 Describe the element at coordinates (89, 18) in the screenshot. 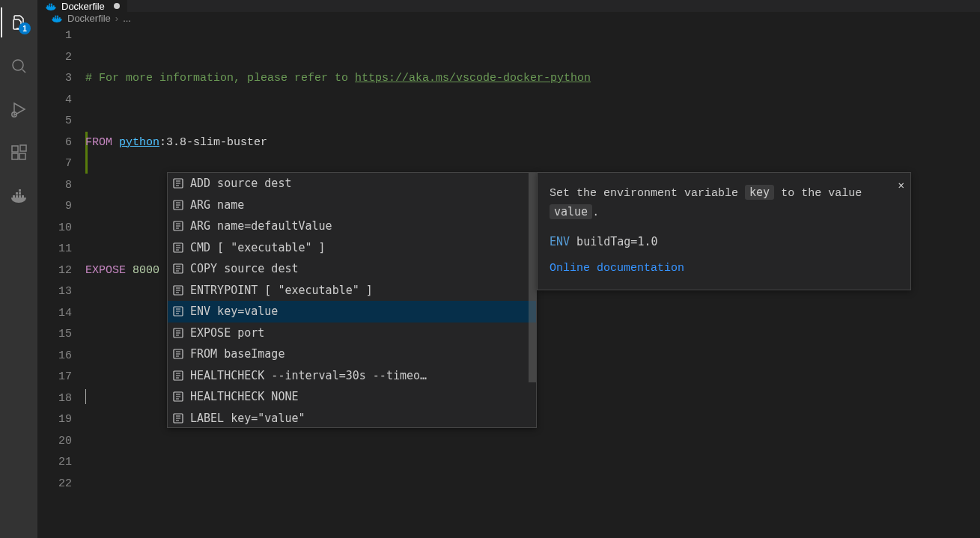

I see `breadcrumb-file: Dockerfile` at that location.